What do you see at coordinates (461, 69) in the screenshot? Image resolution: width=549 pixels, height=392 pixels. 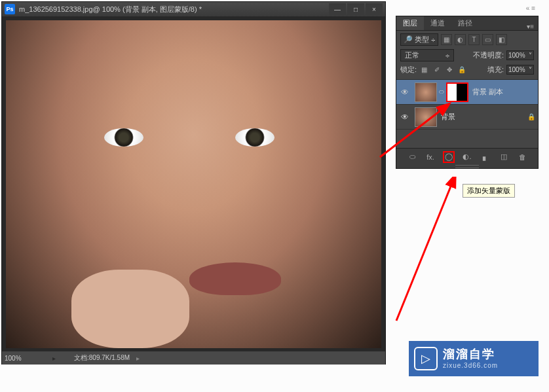 I see `lock-all-icon: 🔒` at bounding box center [461, 69].